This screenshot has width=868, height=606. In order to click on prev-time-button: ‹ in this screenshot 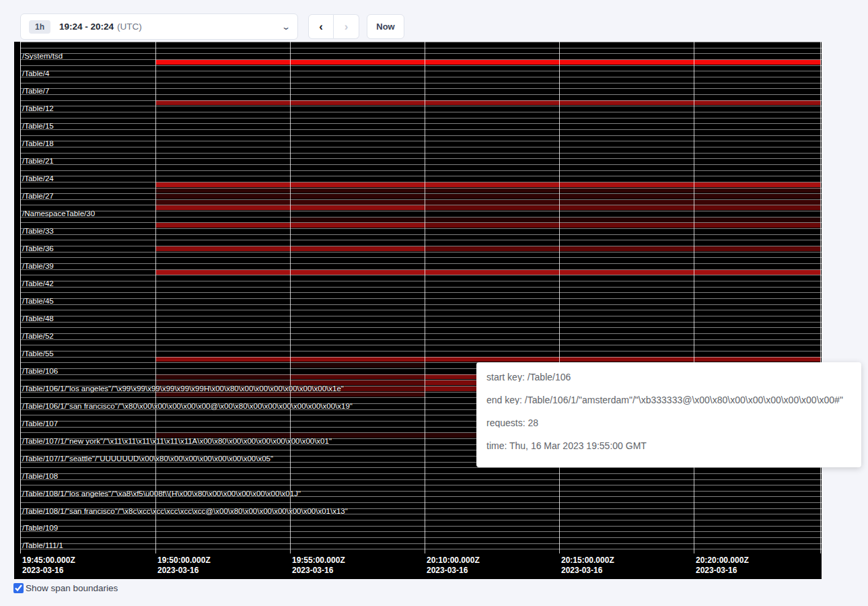, I will do `click(321, 27)`.